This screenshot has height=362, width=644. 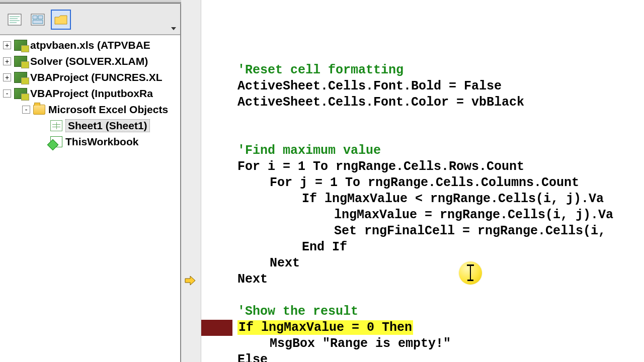 What do you see at coordinates (90, 142) in the screenshot?
I see `tree-node-thisworkbook: ThisWorkbook` at bounding box center [90, 142].